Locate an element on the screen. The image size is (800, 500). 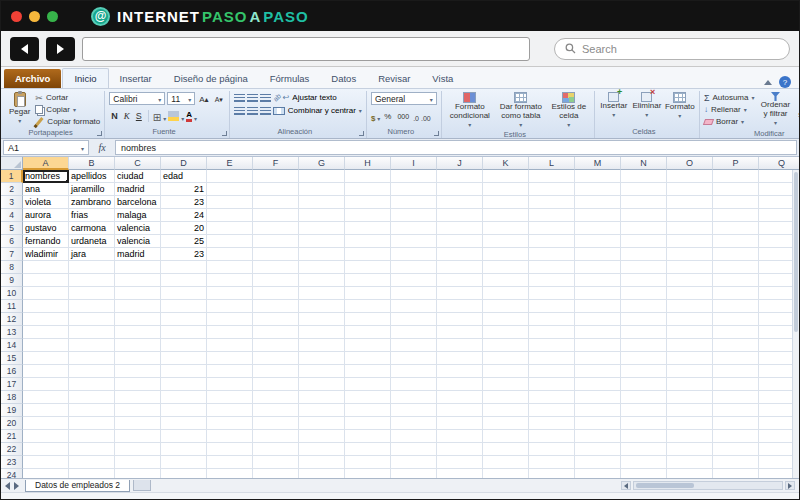
cell-A23 is located at coordinates (46, 462).